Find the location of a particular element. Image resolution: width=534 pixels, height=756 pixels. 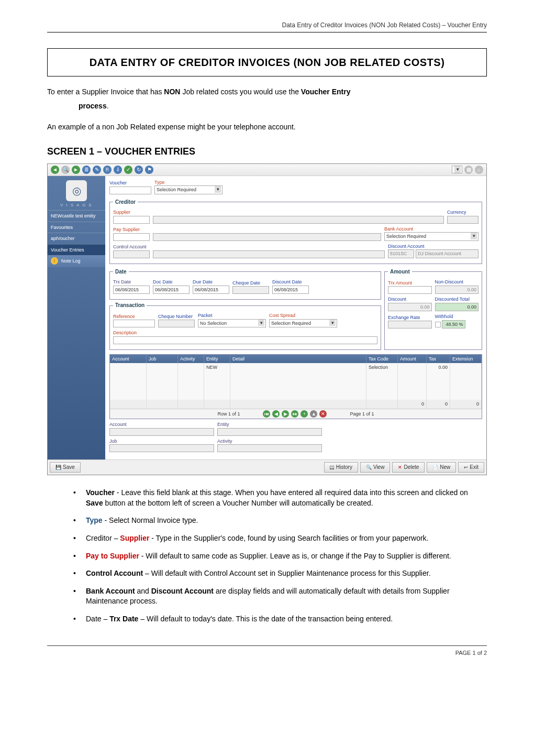

page-info: Page 1 of 1 is located at coordinates (362, 414).